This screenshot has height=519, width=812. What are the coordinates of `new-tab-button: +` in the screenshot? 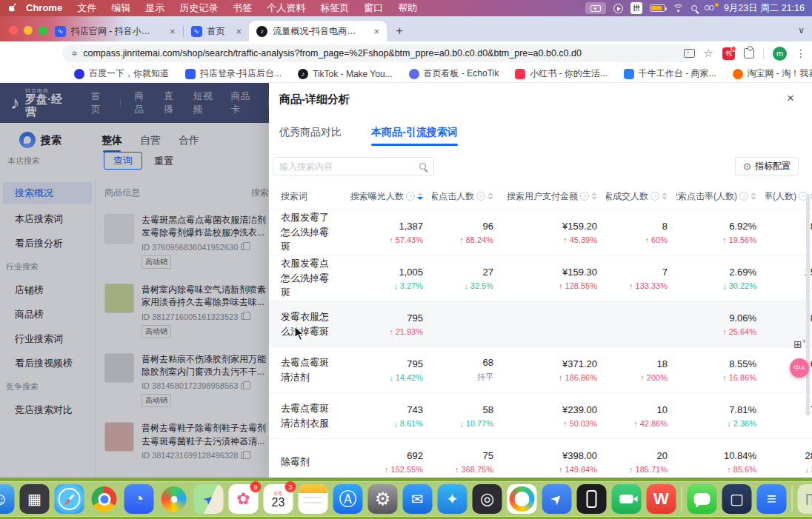 It's located at (399, 31).